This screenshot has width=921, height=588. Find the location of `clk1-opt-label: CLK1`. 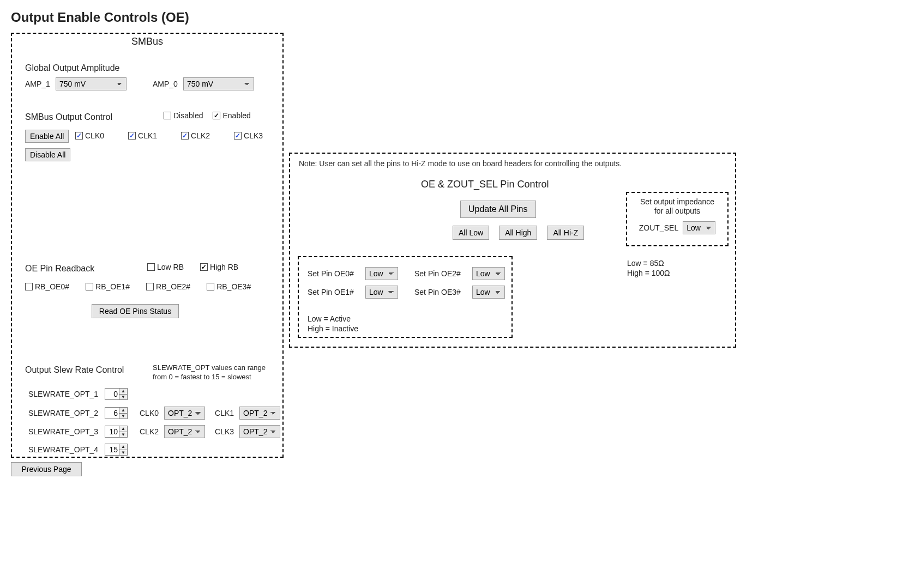

clk1-opt-label: CLK1 is located at coordinates (225, 413).